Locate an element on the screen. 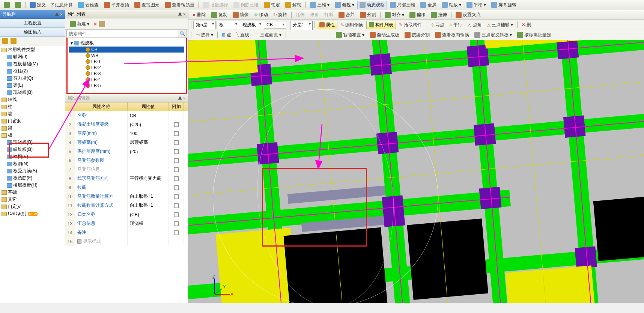  combo-cat: 板 is located at coordinates (228, 25).